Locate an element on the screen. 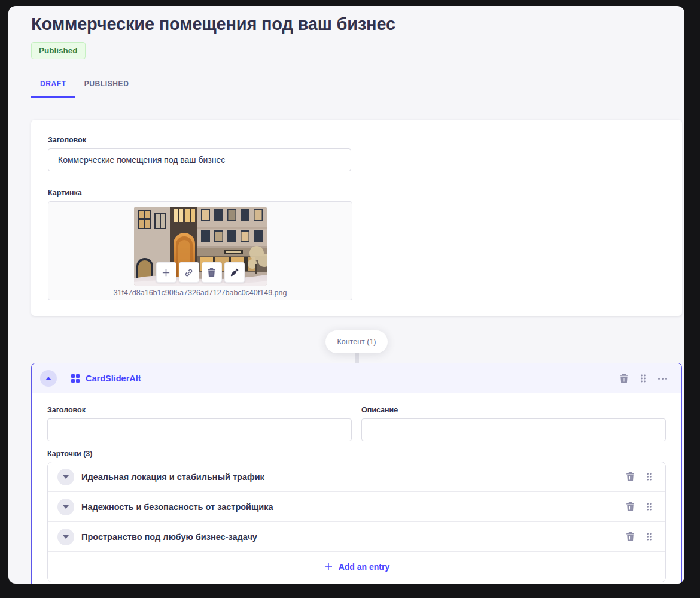 The width and height of the screenshot is (700, 598). add-entry-label: Add an entry is located at coordinates (364, 567).